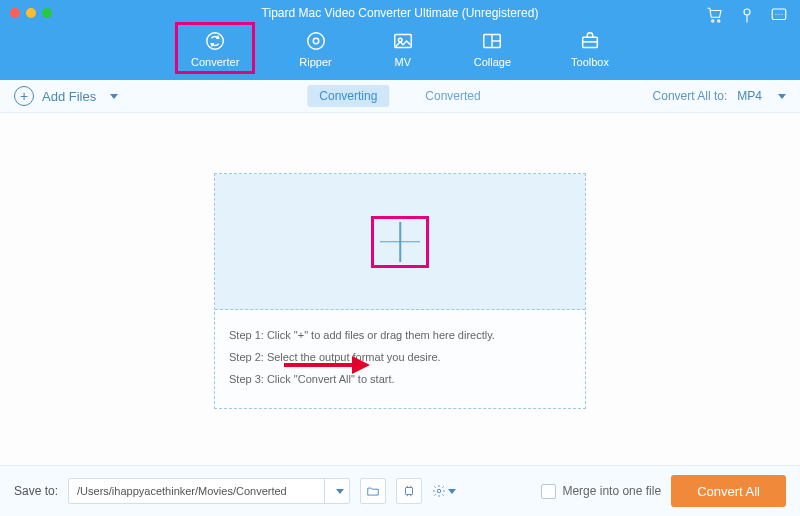 This screenshot has width=800, height=516. Describe the element at coordinates (400, 490) in the screenshot. I see `footer-bar: Save to: /Users/ihappyacethinker/Movies/…` at that location.